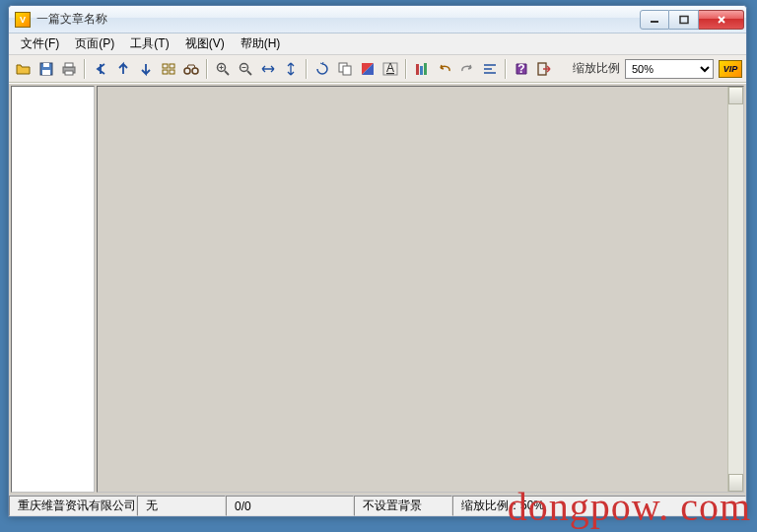  Describe the element at coordinates (378, 44) in the screenshot. I see `menu-bar: 文件(F) 页面(P) 工具(T) 视图(V) 帮助(H)` at that location.